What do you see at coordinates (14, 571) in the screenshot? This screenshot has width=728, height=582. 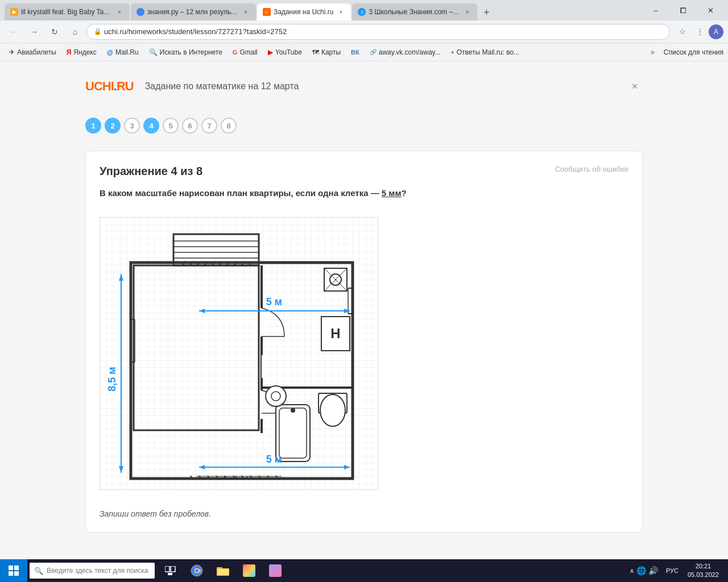 I see `windows-icon` at bounding box center [14, 571].